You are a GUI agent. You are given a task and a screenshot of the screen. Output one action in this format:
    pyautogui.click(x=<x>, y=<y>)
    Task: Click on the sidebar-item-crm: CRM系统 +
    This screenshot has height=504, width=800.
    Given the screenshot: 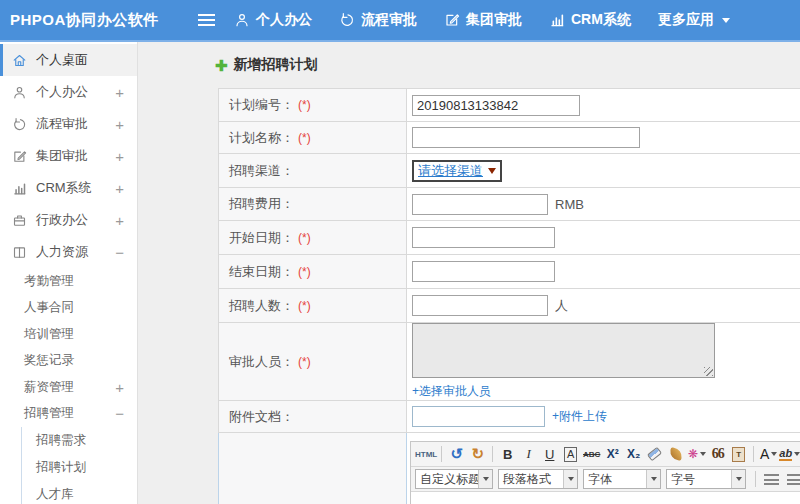 What is the action you would take?
    pyautogui.click(x=68, y=188)
    